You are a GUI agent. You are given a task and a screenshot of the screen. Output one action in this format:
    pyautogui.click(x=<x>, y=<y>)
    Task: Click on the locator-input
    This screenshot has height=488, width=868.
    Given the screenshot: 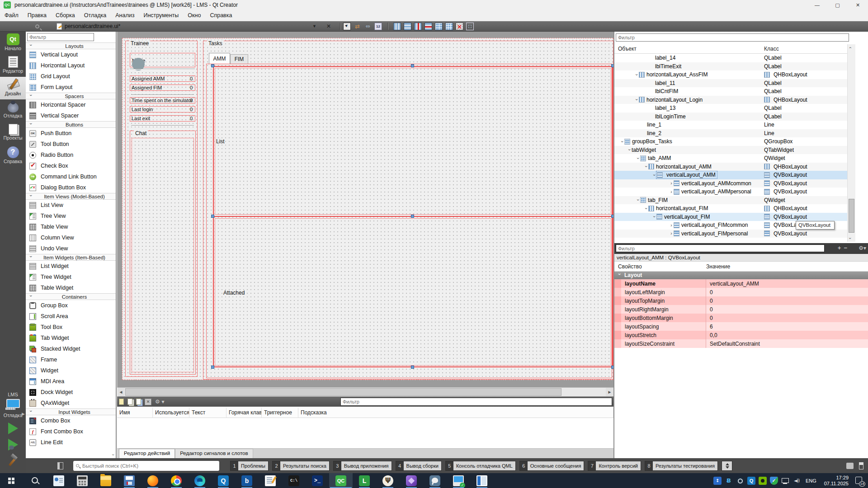 What is the action you would take?
    pyautogui.click(x=149, y=466)
    